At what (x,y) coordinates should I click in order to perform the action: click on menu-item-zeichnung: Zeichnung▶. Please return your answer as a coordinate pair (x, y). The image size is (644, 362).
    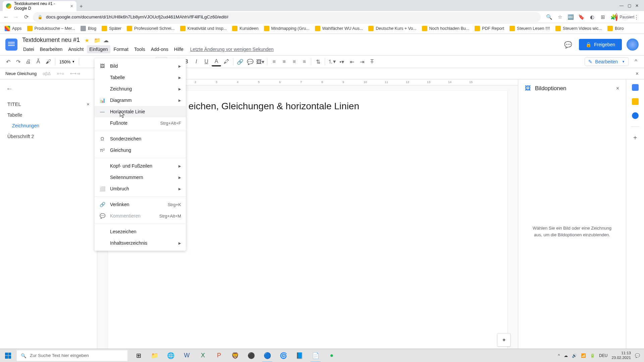
    Looking at the image, I should click on (140, 89).